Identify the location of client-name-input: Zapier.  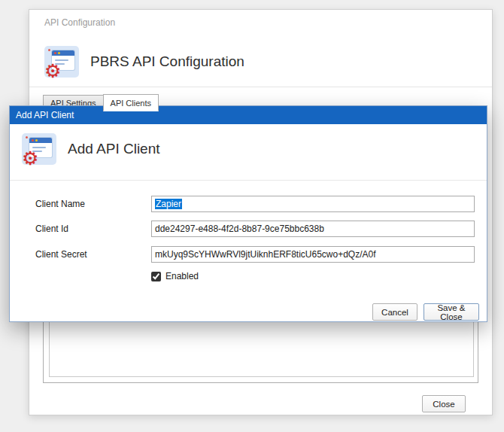
(313, 204).